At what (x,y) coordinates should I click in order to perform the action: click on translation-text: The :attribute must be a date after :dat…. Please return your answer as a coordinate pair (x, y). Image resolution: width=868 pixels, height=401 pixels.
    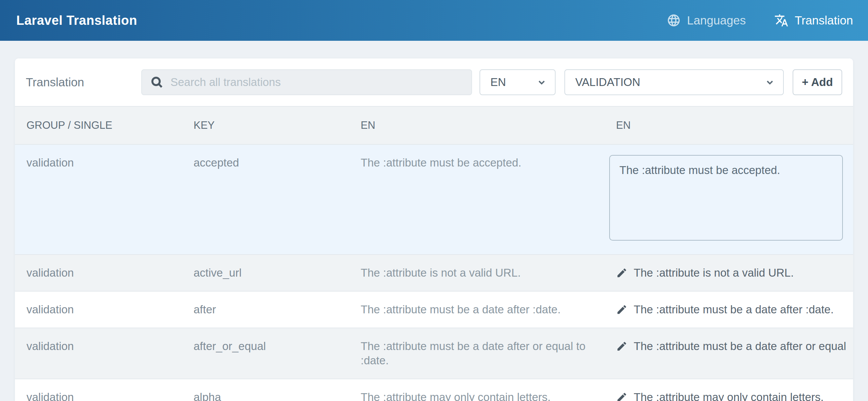
    Looking at the image, I should click on (734, 310).